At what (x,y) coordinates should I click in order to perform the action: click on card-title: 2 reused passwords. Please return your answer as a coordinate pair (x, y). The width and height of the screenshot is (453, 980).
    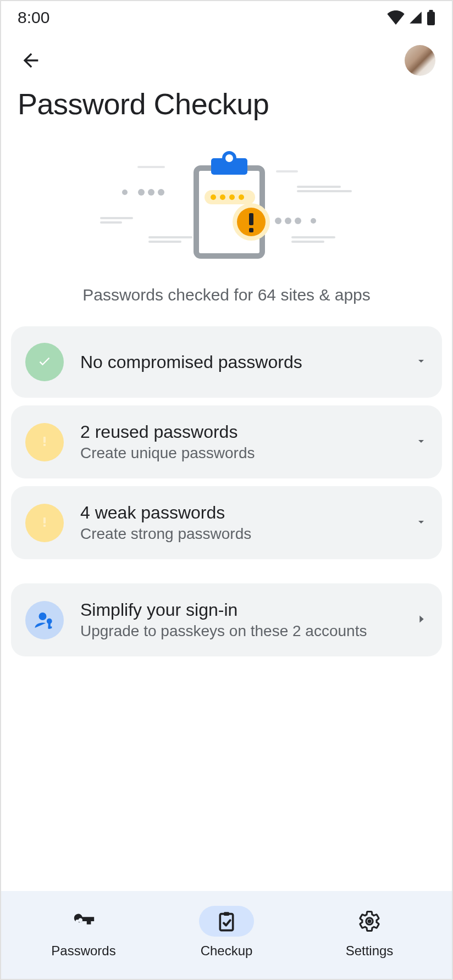
    Looking at the image, I should click on (239, 432).